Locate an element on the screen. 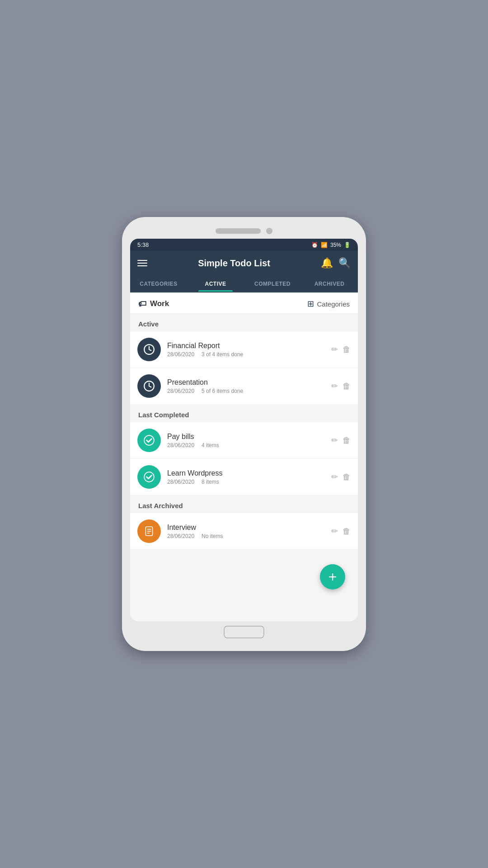  status-right: ⏰ 📶 35% 🔋 is located at coordinates (331, 245).